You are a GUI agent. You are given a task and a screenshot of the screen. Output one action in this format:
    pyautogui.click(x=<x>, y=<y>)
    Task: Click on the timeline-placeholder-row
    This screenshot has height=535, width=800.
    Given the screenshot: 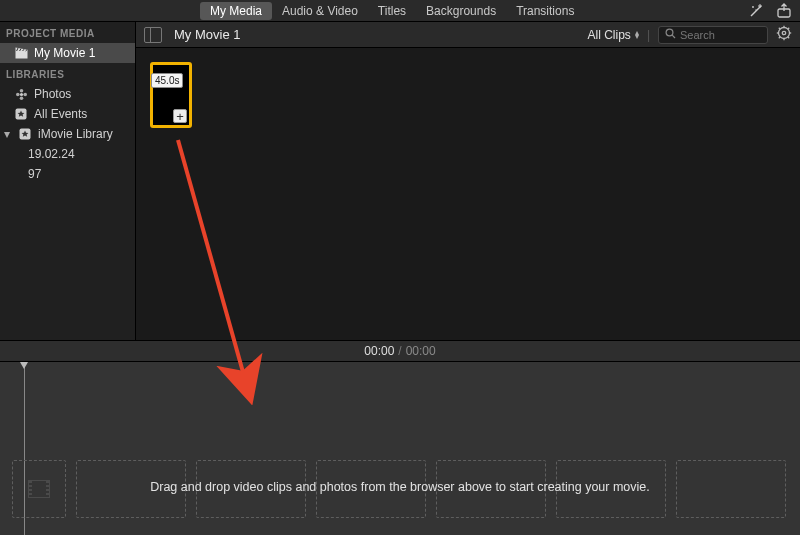 What is the action you would take?
    pyautogui.click(x=406, y=489)
    